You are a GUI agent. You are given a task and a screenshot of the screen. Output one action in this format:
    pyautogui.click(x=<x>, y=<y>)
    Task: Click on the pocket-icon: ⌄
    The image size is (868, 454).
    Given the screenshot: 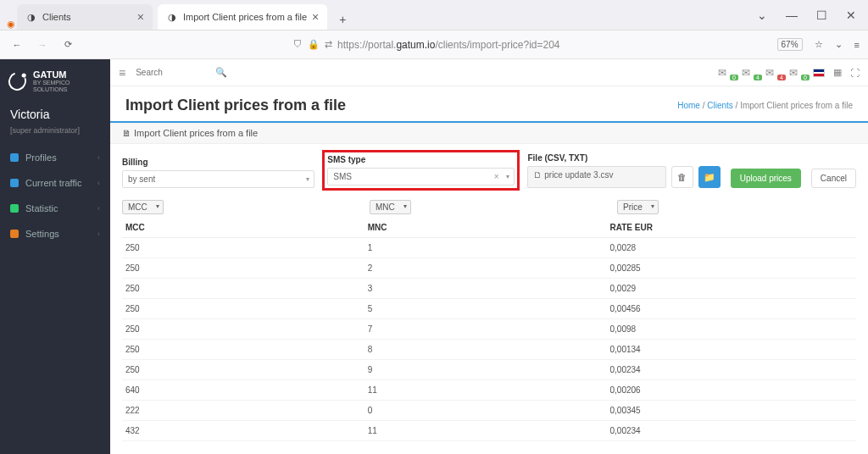 What is the action you would take?
    pyautogui.click(x=839, y=44)
    